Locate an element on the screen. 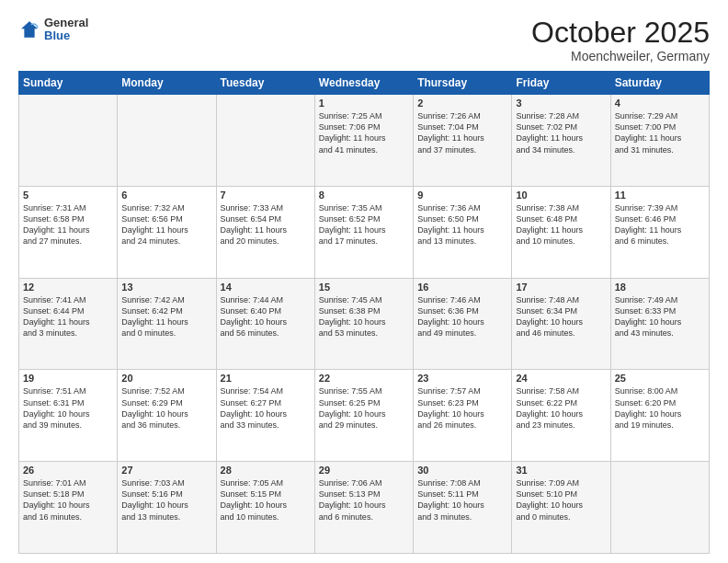 The image size is (728, 563). calendar-cell: 29Sunrise: 7:06 AM Sunset: 5:13 PM Dayli… is located at coordinates (364, 508).